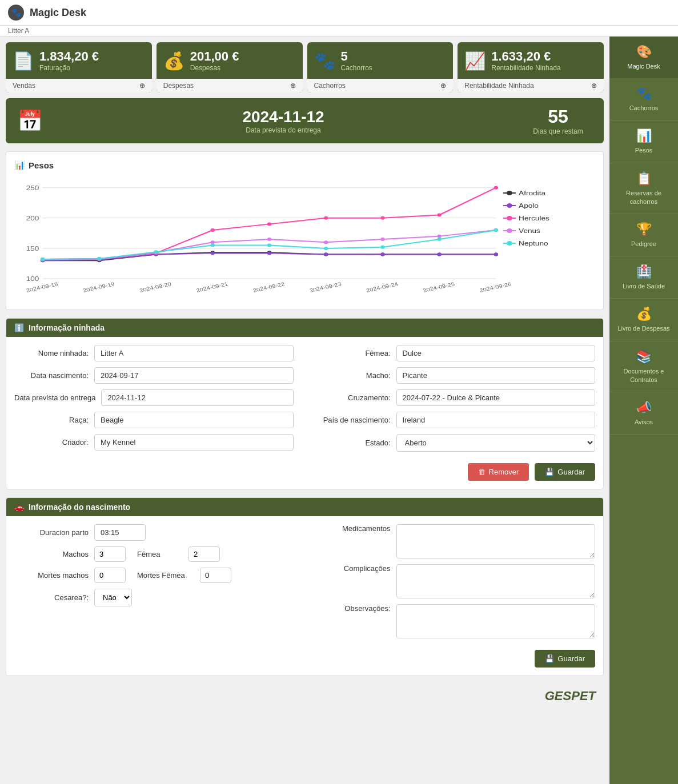  Describe the element at coordinates (58, 13) in the screenshot. I see `app-title: Magic Desk` at that location.